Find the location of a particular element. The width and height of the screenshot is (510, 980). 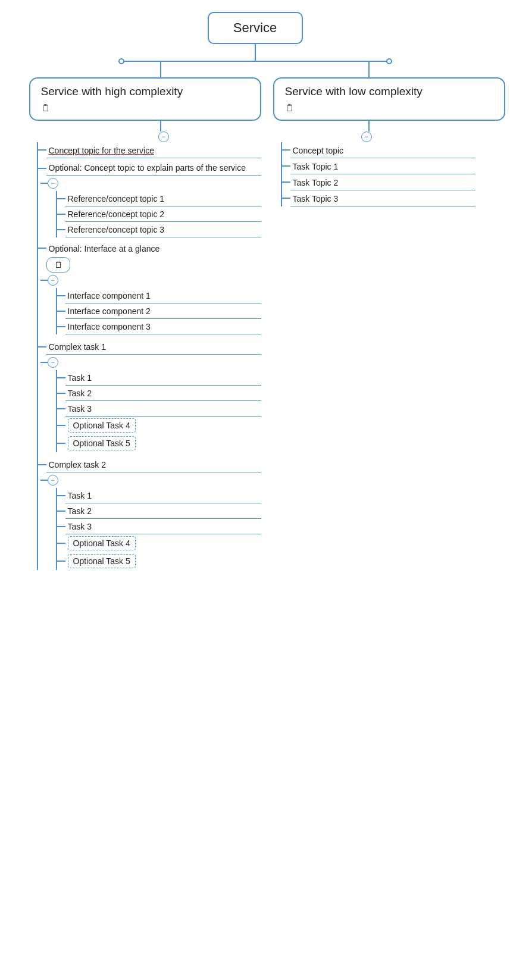

optional-task-5b: Optional Task 5 is located at coordinates (102, 561).